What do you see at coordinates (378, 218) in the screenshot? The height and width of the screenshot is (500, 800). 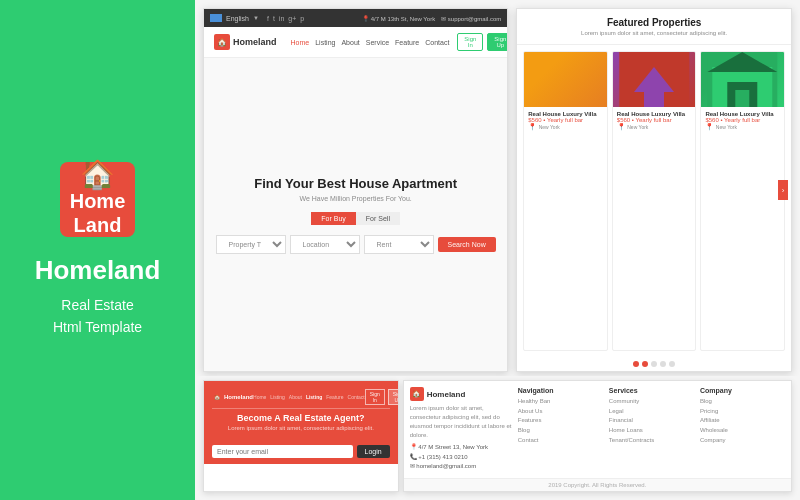 I see `tab-sell: For Sell` at bounding box center [378, 218].